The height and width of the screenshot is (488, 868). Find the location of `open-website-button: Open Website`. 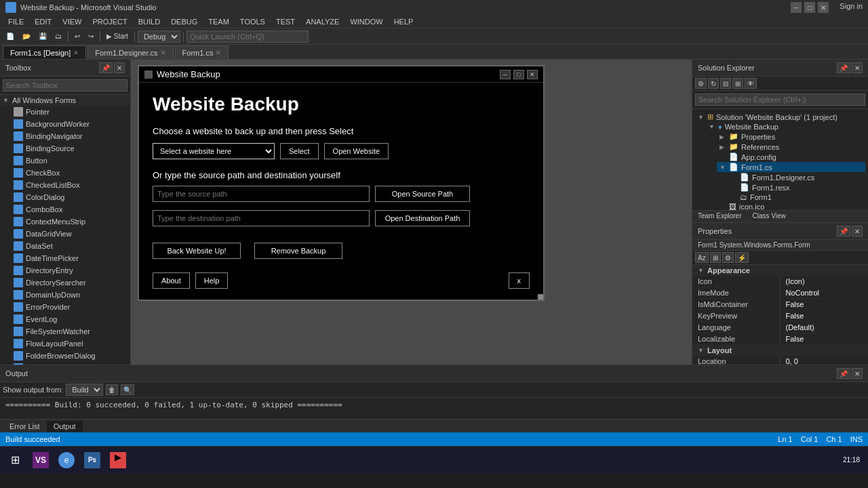

open-website-button: Open Website is located at coordinates (357, 151).